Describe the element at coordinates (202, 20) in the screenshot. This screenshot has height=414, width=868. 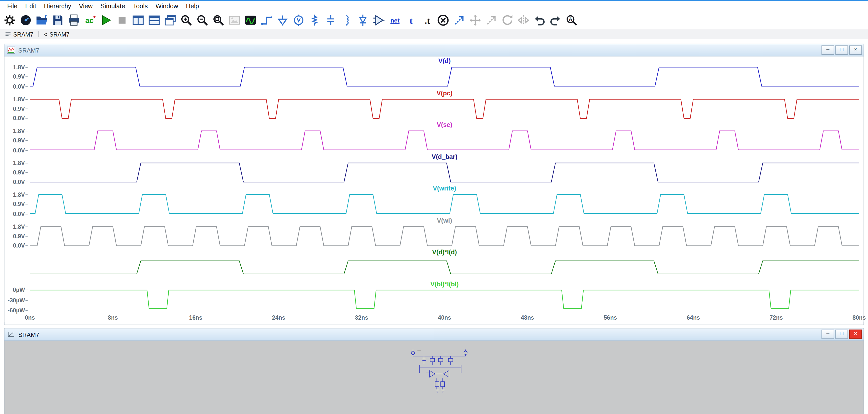
I see `zoom-out-icon` at that location.